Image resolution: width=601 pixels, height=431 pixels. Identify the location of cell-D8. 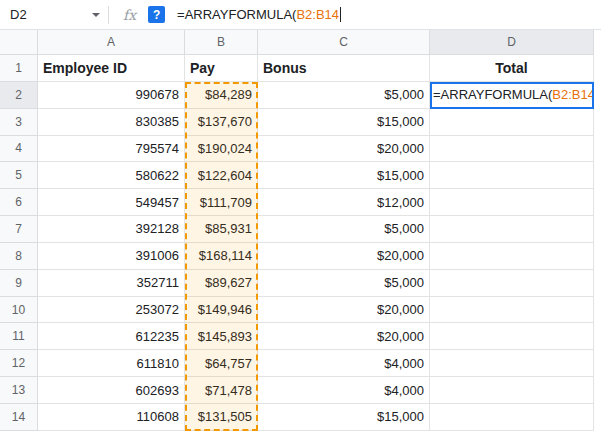
(512, 256).